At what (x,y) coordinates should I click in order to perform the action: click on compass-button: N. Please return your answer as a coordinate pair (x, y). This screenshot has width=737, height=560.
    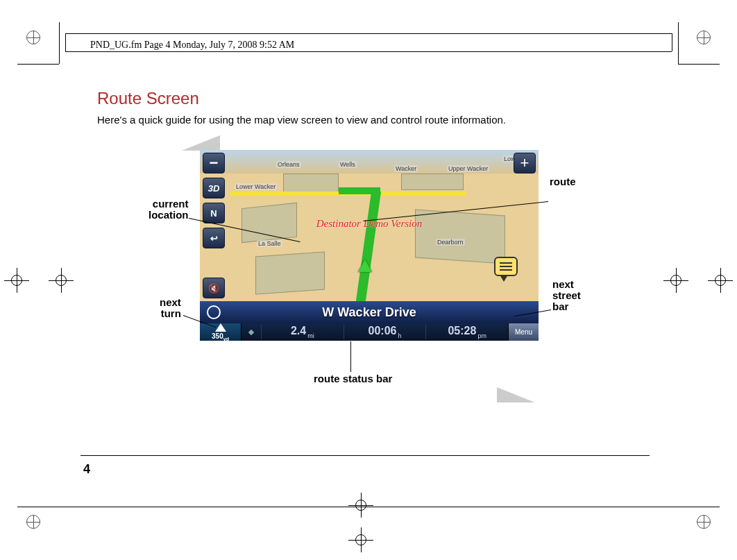
    Looking at the image, I should click on (214, 213).